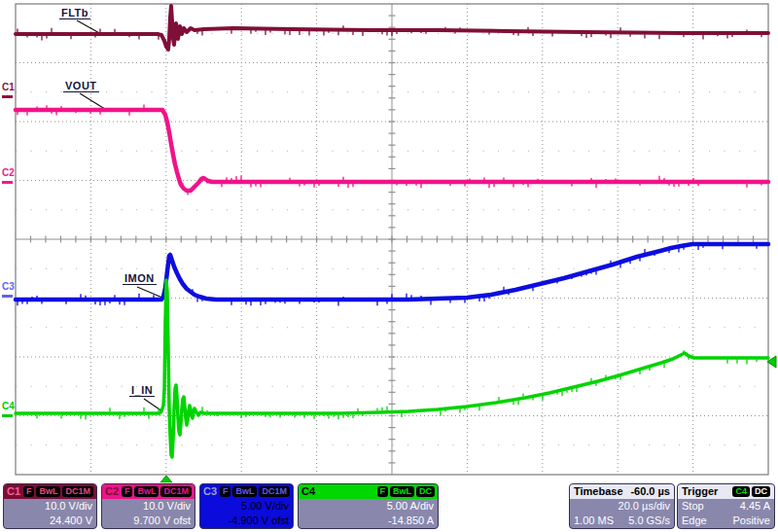  I want to click on channel-marker-c1: C1, so click(8, 90).